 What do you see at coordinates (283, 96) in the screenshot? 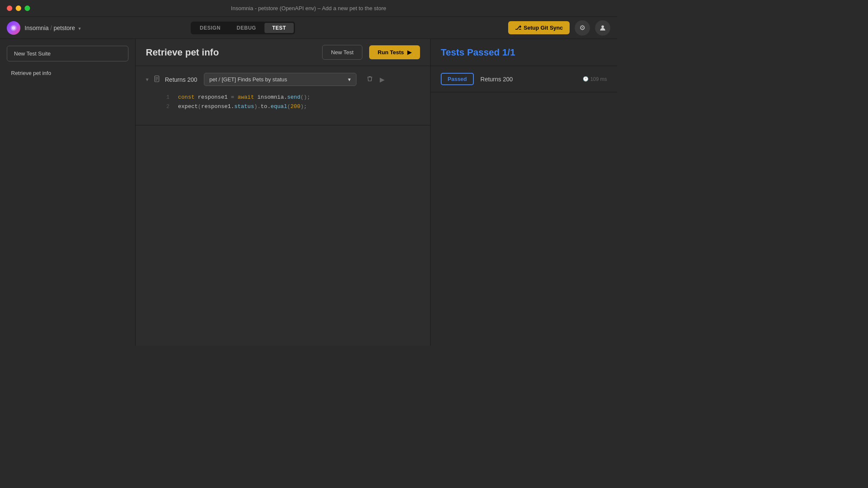
I see `test-item: ▾ Returns 200 pet / [GET] Finds Pets by …` at bounding box center [283, 96].